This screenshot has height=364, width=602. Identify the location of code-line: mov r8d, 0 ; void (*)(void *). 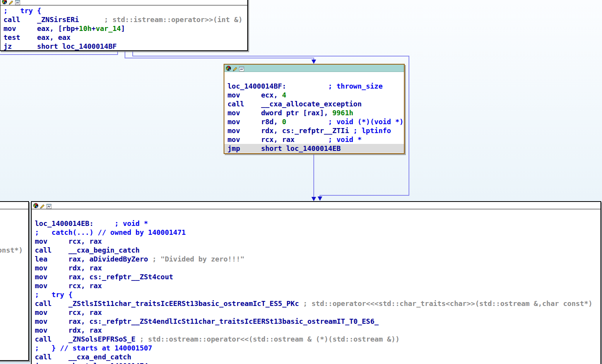
(314, 121).